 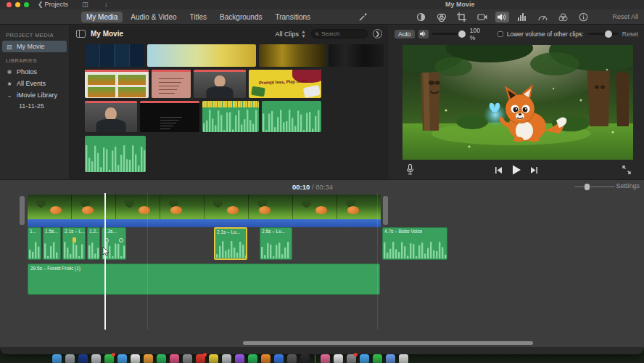 I want to click on color-correction-icon, so click(x=421, y=17).